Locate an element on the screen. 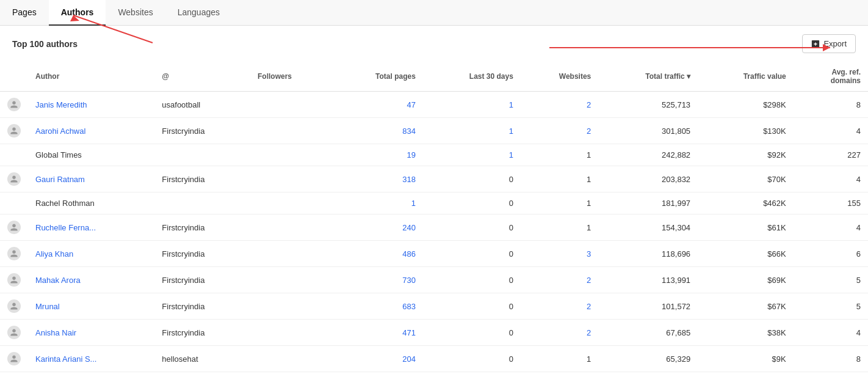  col-followers: Followers is located at coordinates (291, 77).